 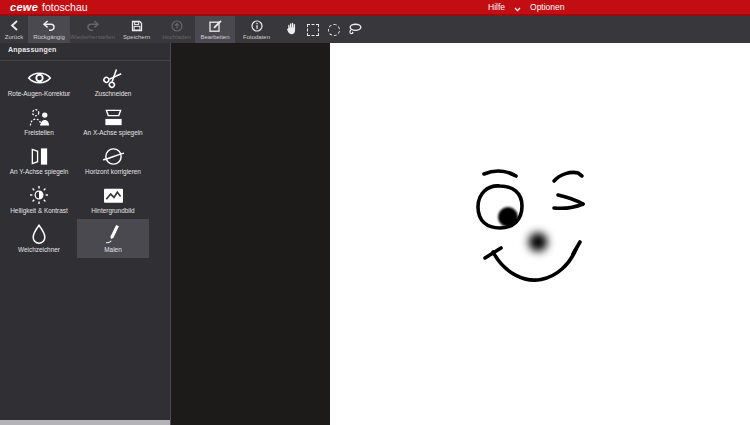 What do you see at coordinates (113, 78) in the screenshot?
I see `scissors-icon` at bounding box center [113, 78].